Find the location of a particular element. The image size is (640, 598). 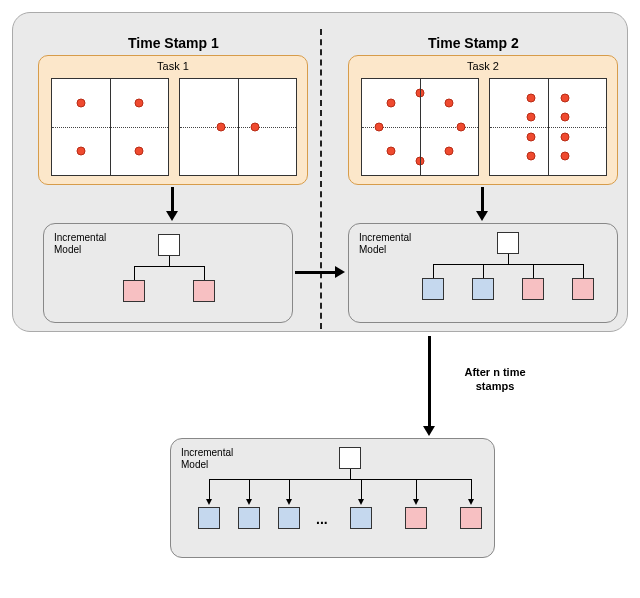

model-box-final: Incremental Model ... is located at coordinates (332, 498).